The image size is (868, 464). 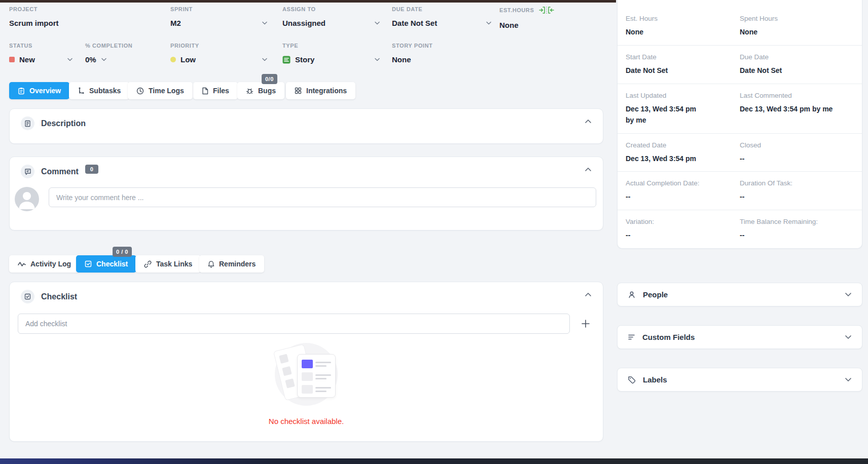 What do you see at coordinates (232, 264) in the screenshot?
I see `tab-reminders: Reminders` at bounding box center [232, 264].